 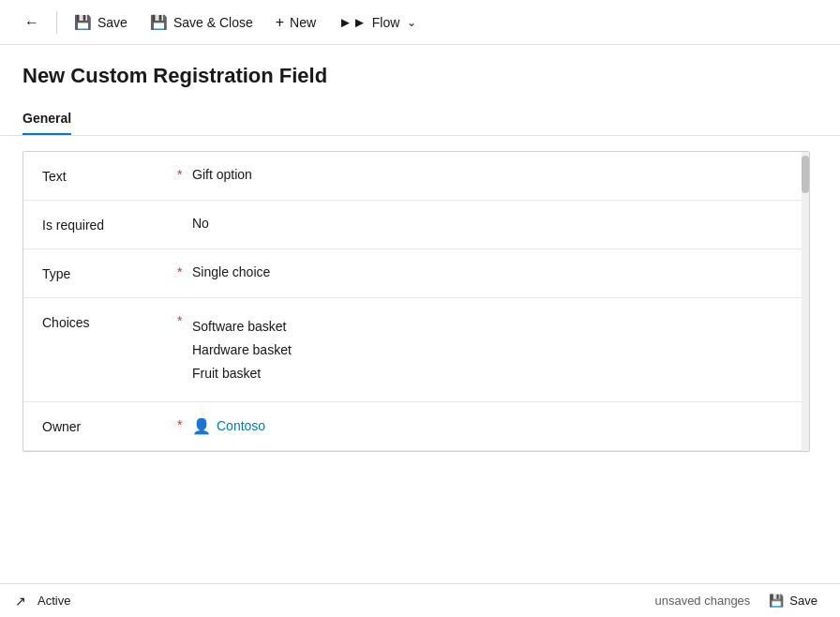 What do you see at coordinates (43, 601) in the screenshot?
I see `status-left: ↗ Active` at bounding box center [43, 601].